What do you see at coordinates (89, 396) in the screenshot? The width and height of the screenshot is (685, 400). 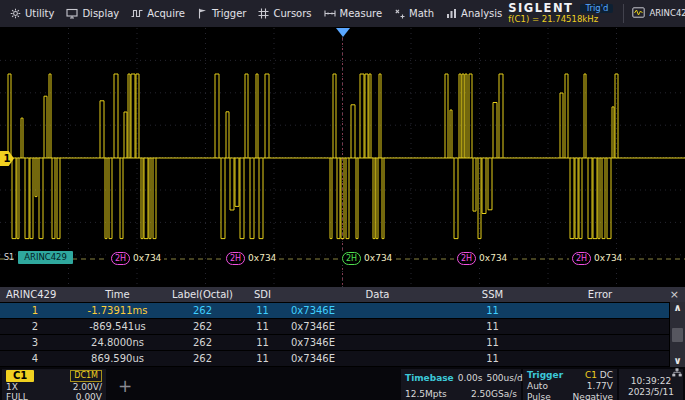 I see `offset-value: 0.00V` at bounding box center [89, 396].